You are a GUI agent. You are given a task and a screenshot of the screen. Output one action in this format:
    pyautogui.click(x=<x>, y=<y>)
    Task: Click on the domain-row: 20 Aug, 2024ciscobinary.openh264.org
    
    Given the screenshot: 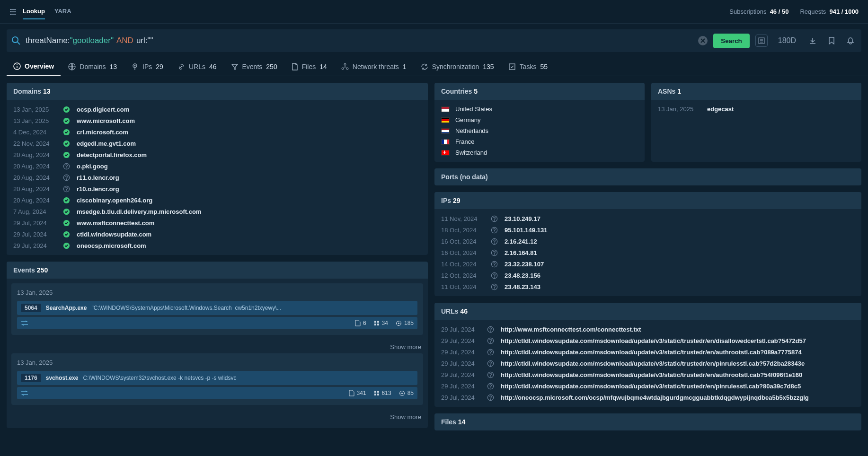 What is the action you would take?
    pyautogui.click(x=217, y=200)
    